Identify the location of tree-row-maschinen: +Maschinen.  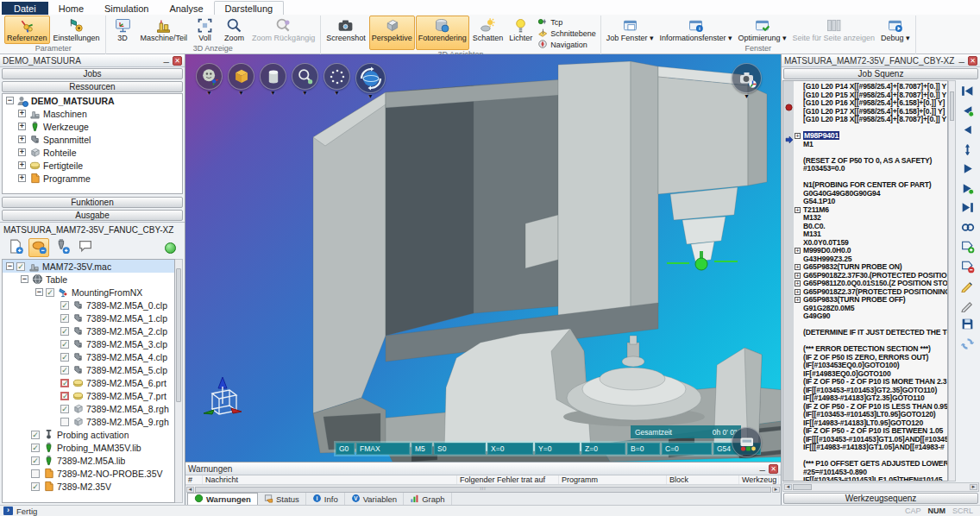
(92, 114).